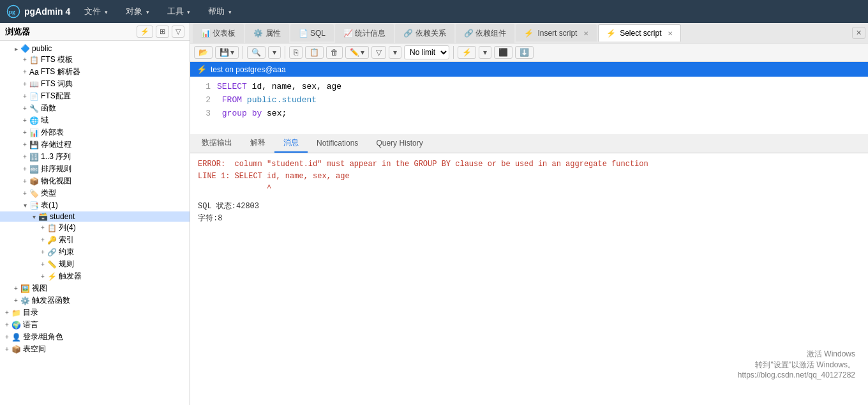 The width and height of the screenshot is (868, 405). What do you see at coordinates (16, 289) in the screenshot?
I see `tree-toggle-20: +` at bounding box center [16, 289].